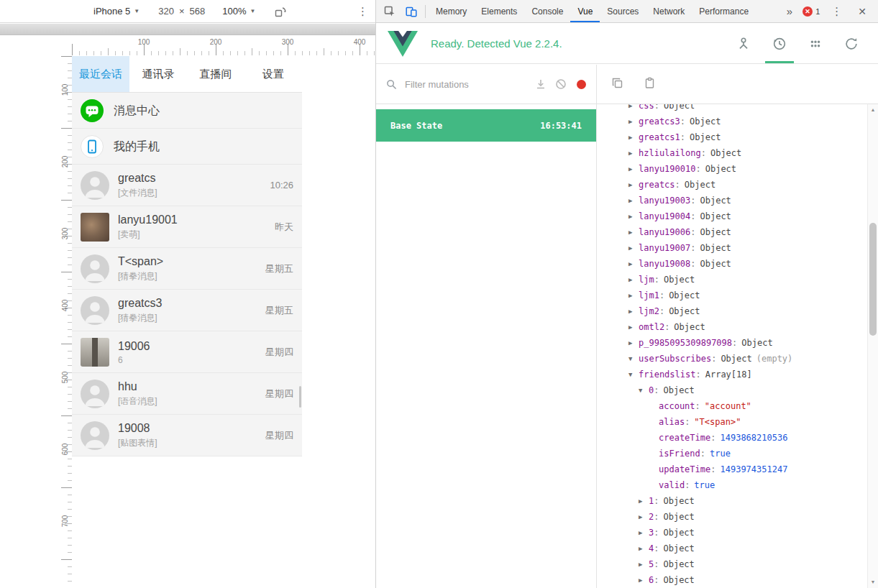 The image size is (878, 588). What do you see at coordinates (187, 185) in the screenshot?
I see `conversation-row: greatcs[文件消息]10:26` at bounding box center [187, 185].